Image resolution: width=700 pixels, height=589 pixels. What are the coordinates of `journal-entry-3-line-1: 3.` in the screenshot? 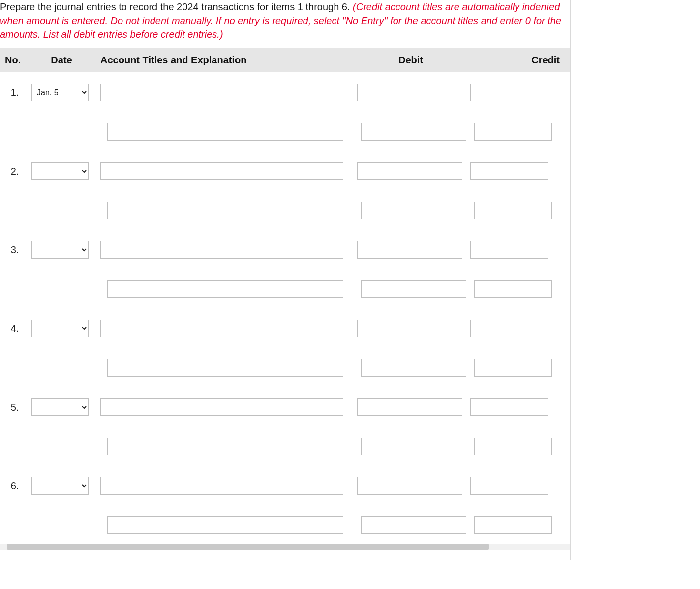 It's located at (285, 250).